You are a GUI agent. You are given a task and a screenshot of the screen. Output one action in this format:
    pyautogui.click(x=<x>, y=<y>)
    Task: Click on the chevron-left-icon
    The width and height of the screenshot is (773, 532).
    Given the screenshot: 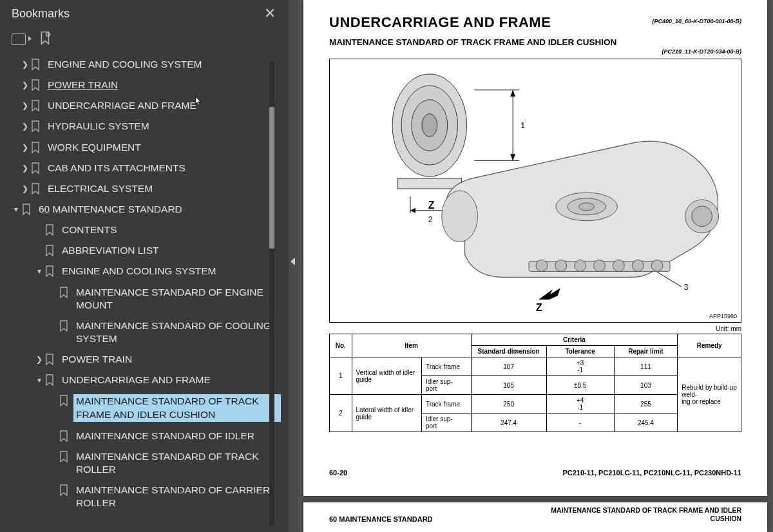 What is the action you would take?
    pyautogui.click(x=292, y=261)
    